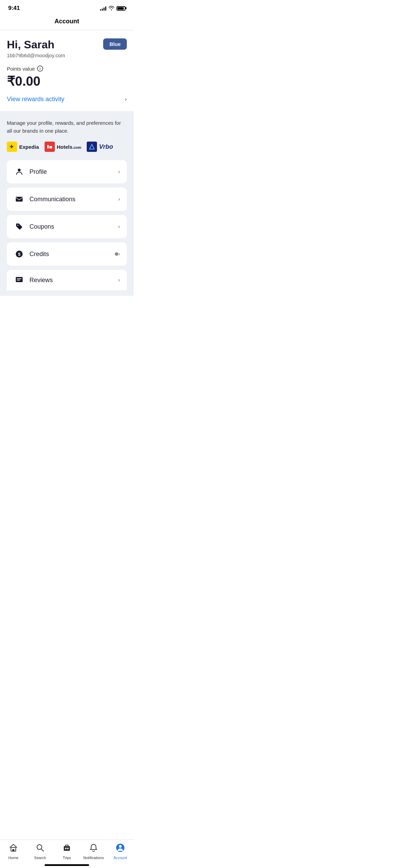  I want to click on vrbo-logo, so click(92, 147).